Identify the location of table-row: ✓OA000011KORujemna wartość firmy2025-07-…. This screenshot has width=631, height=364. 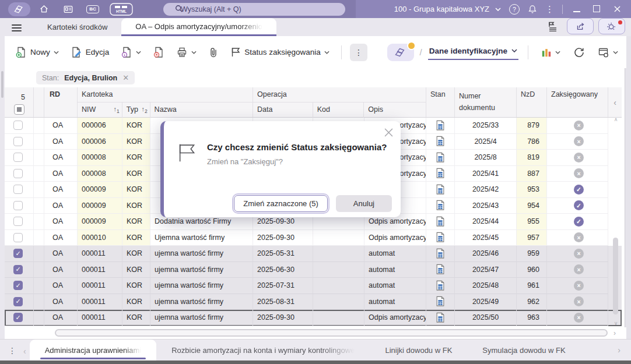
(313, 286).